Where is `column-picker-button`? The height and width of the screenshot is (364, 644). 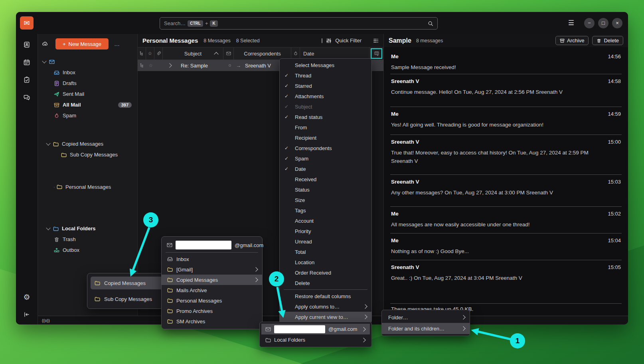
column-picker-button is located at coordinates (377, 53).